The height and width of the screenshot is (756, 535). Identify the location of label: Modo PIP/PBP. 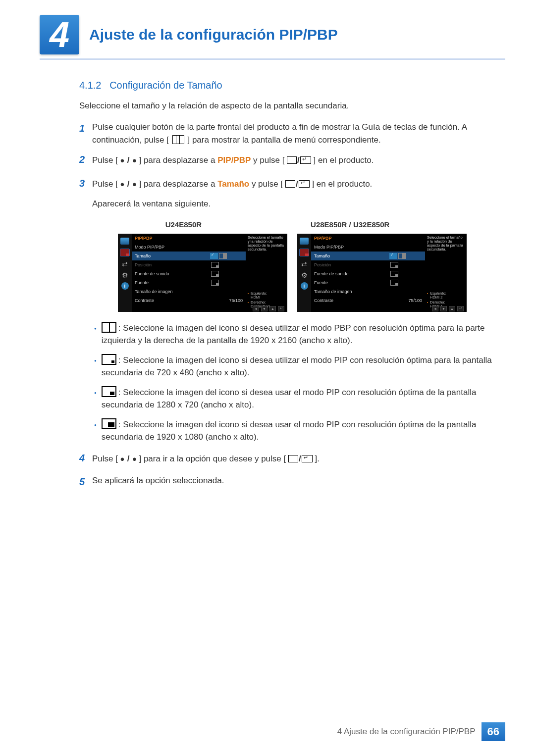
(172, 247).